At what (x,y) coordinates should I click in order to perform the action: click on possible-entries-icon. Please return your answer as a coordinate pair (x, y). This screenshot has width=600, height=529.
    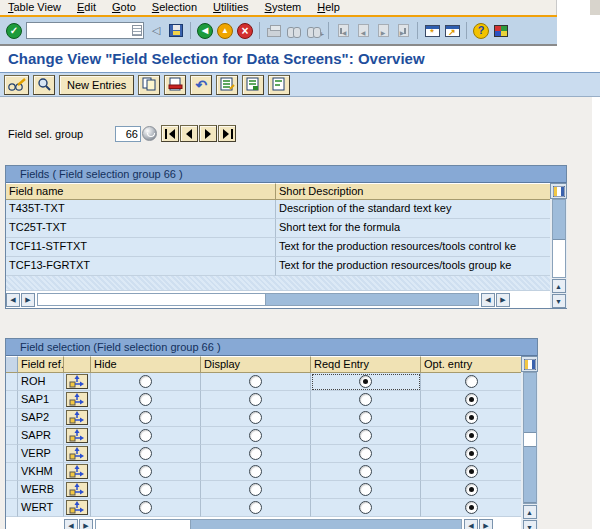
    Looking at the image, I should click on (150, 134).